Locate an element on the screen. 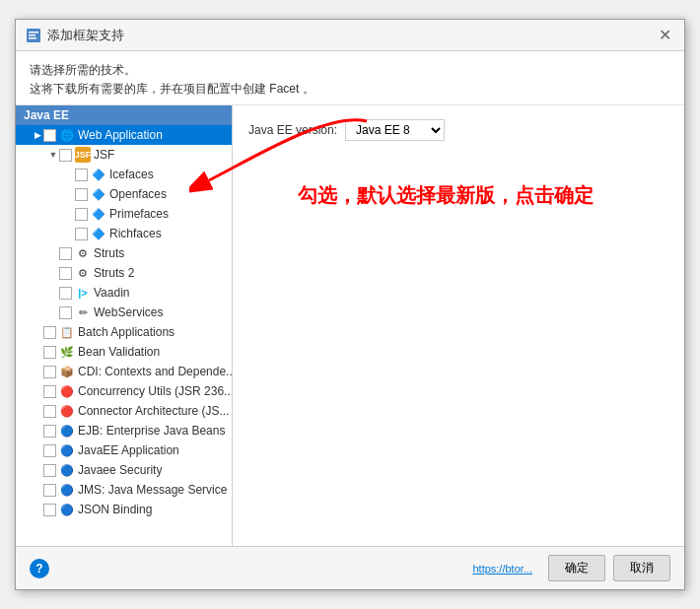 The height and width of the screenshot is (609, 700). jms-icon: 🔵 is located at coordinates (67, 490).